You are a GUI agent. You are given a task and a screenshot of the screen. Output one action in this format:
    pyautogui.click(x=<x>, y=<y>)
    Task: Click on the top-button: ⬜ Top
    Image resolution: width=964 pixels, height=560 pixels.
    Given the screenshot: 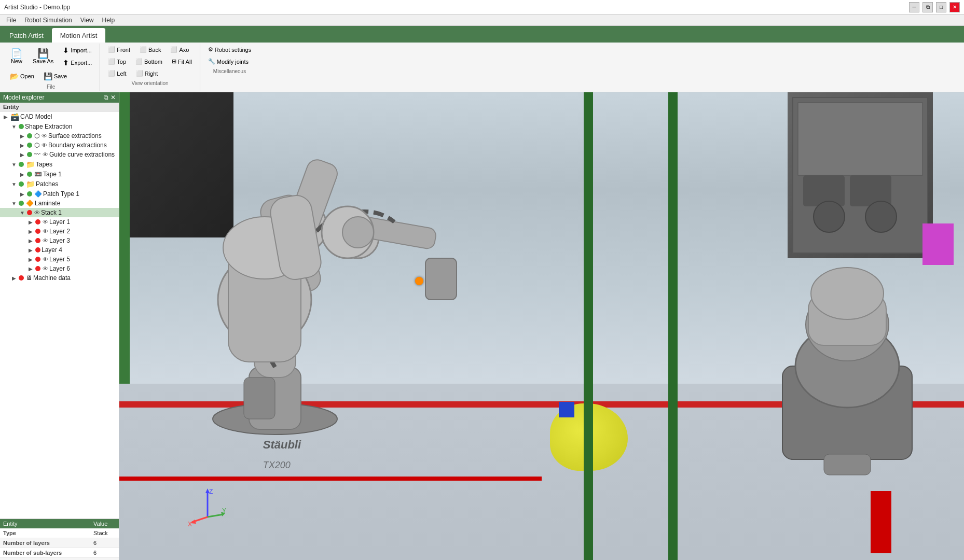 What is the action you would take?
    pyautogui.click(x=117, y=61)
    